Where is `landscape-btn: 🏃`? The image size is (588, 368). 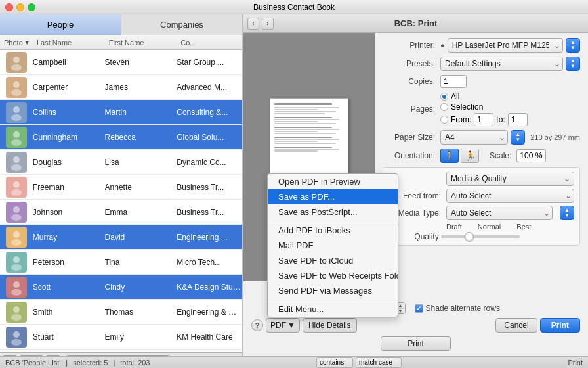 landscape-btn: 🏃 is located at coordinates (470, 156).